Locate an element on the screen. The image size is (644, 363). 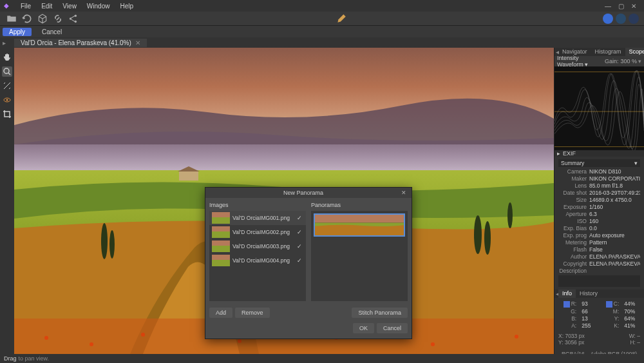
close-tab-icon: ✕ is located at coordinates (138, 43).